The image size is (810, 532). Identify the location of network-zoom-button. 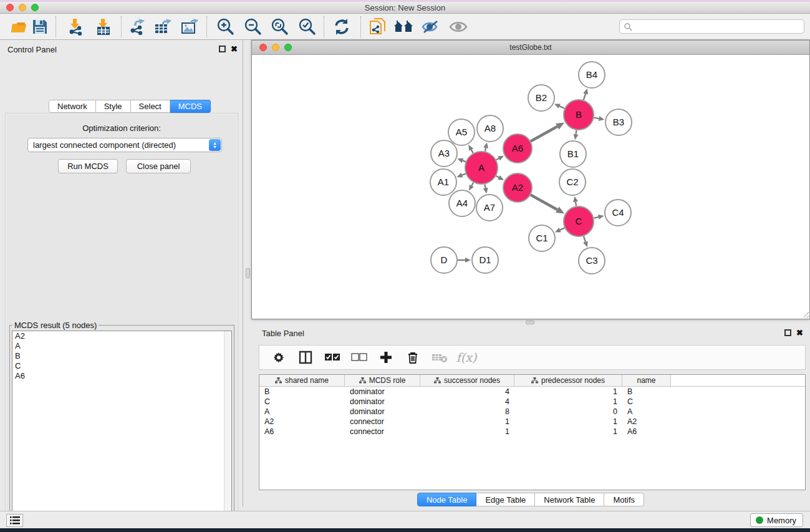
(288, 47).